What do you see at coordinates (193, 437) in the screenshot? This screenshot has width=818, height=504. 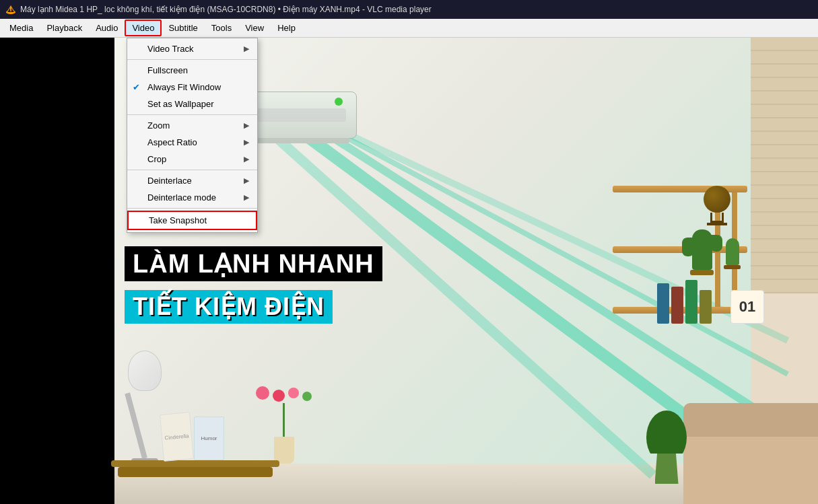 I see `books-on-table: Cinderella Humor` at bounding box center [193, 437].